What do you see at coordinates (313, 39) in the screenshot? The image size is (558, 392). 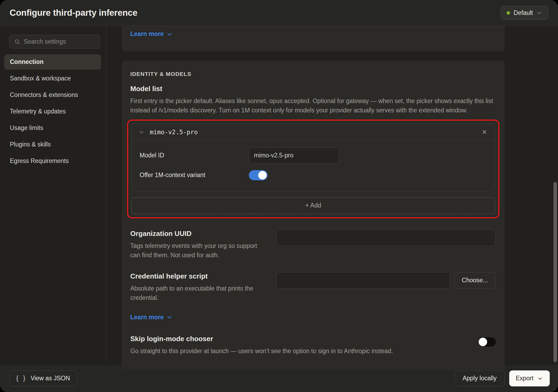 I see `previous-section-card: Learn more` at bounding box center [313, 39].